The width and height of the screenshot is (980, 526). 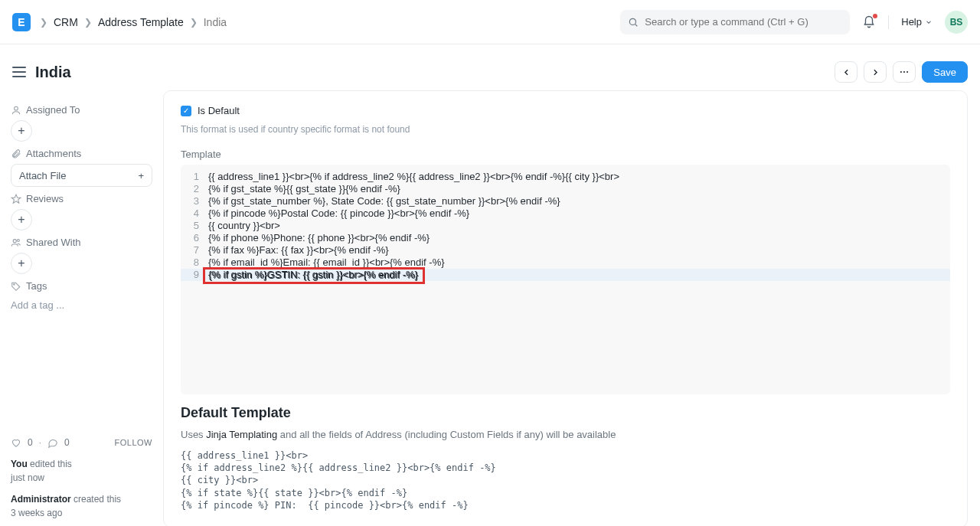 I want to click on is-default-help: This format is used if country specific …, so click(x=565, y=129).